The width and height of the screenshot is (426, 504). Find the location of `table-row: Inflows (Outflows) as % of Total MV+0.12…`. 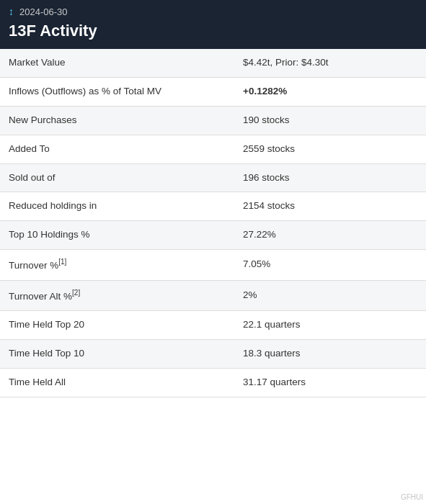

table-row: Inflows (Outflows) as % of Total MV+0.12… is located at coordinates (213, 91).